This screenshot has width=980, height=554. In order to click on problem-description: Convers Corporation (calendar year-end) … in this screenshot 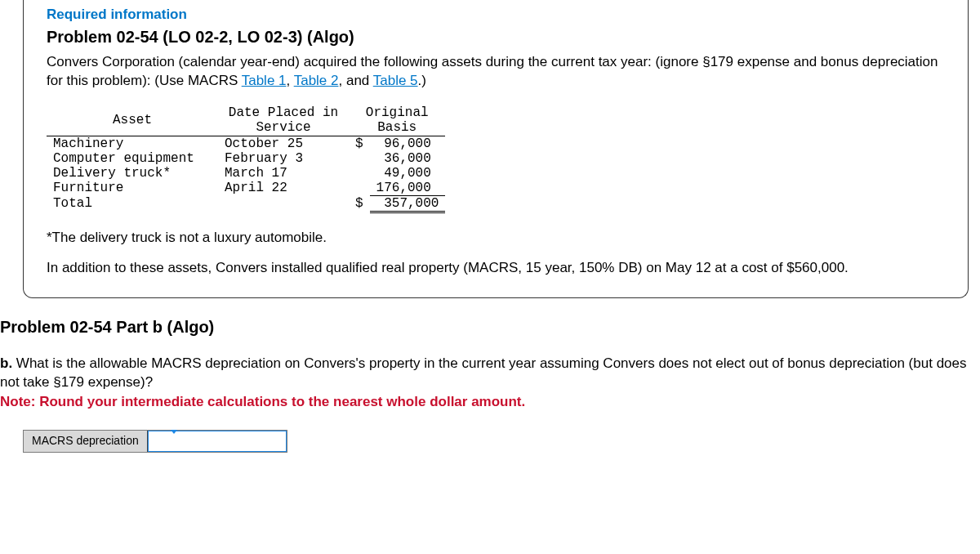, I will do `click(496, 72)`.